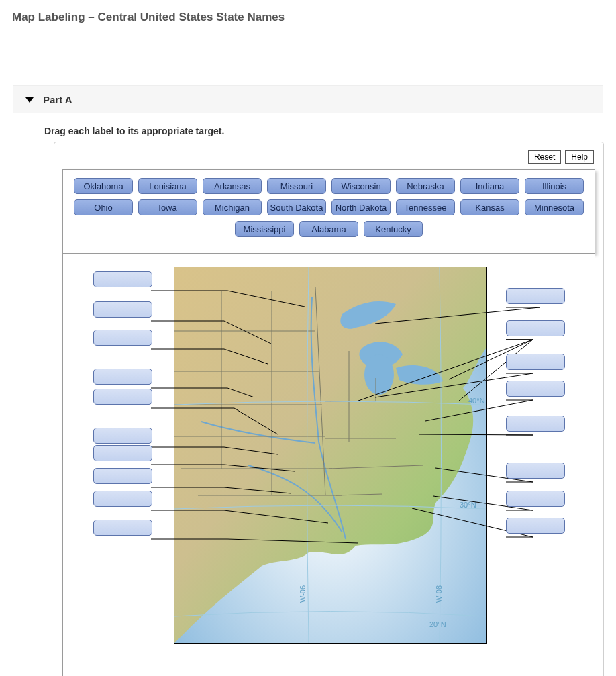  What do you see at coordinates (308, 99) in the screenshot?
I see `part-header: Part A` at bounding box center [308, 99].